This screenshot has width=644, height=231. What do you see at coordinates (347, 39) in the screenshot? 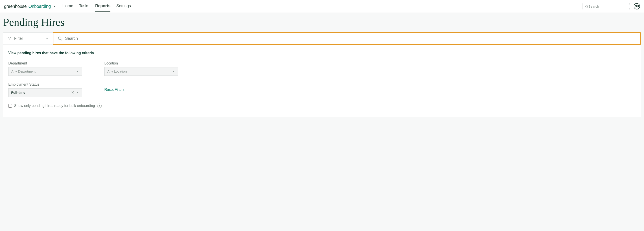
I see `panel-search-highlight` at bounding box center [347, 39].